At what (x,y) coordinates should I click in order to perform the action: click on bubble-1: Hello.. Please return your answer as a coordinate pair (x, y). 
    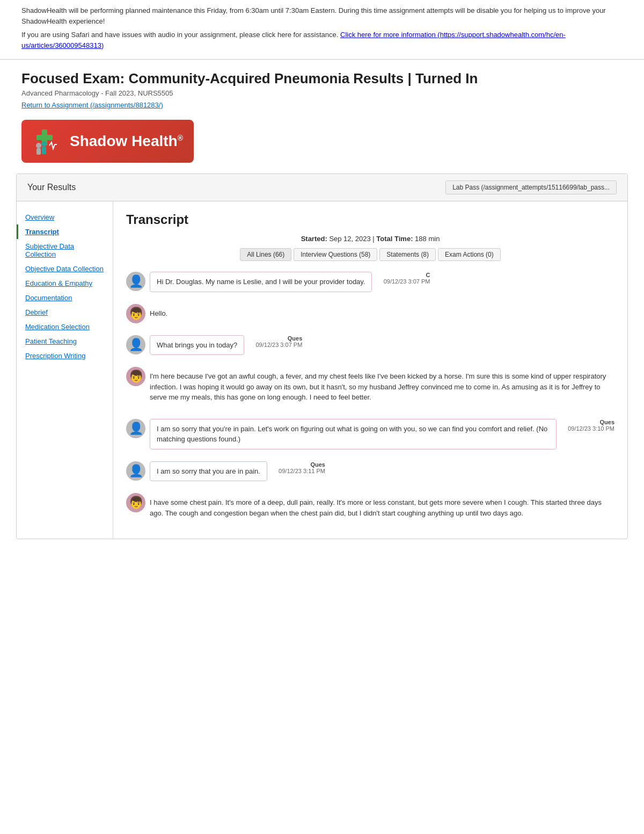
    Looking at the image, I should click on (162, 314).